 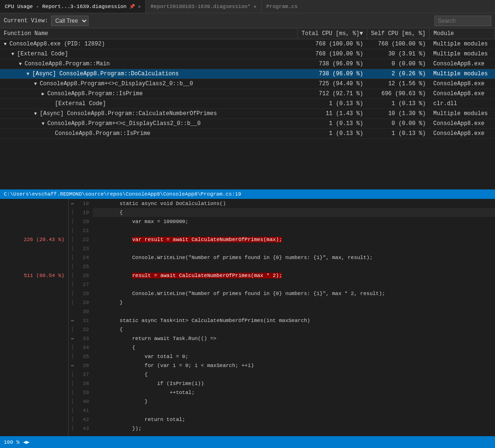 What do you see at coordinates (25, 442) in the screenshot?
I see `scroll-left-icon: ◀` at bounding box center [25, 442].